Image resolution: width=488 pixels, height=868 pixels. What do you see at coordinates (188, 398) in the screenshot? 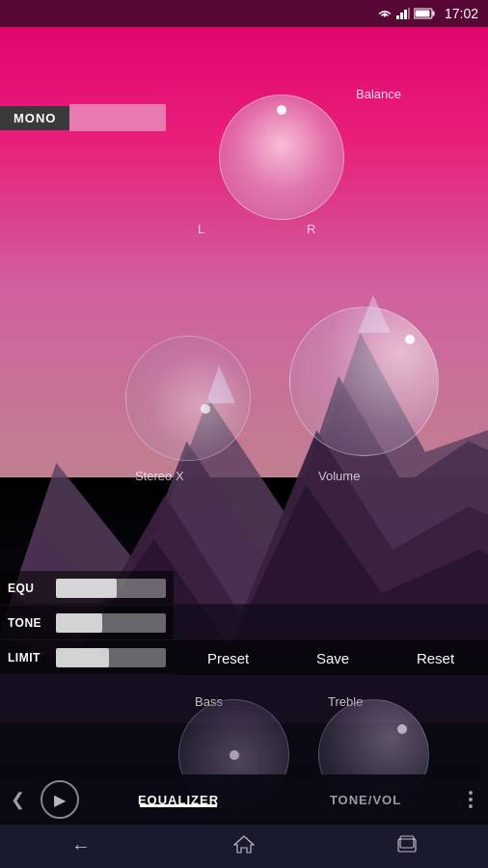
I see `stereox-knob` at bounding box center [188, 398].